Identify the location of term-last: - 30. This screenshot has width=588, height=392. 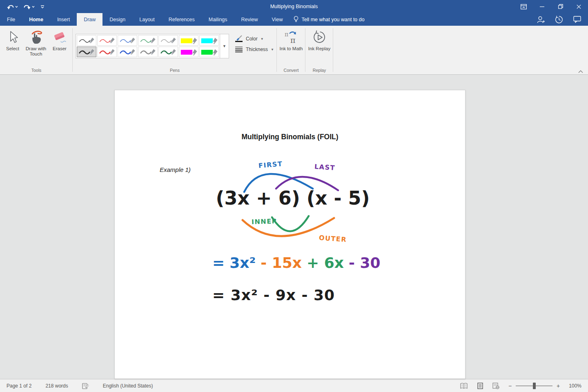
(365, 263).